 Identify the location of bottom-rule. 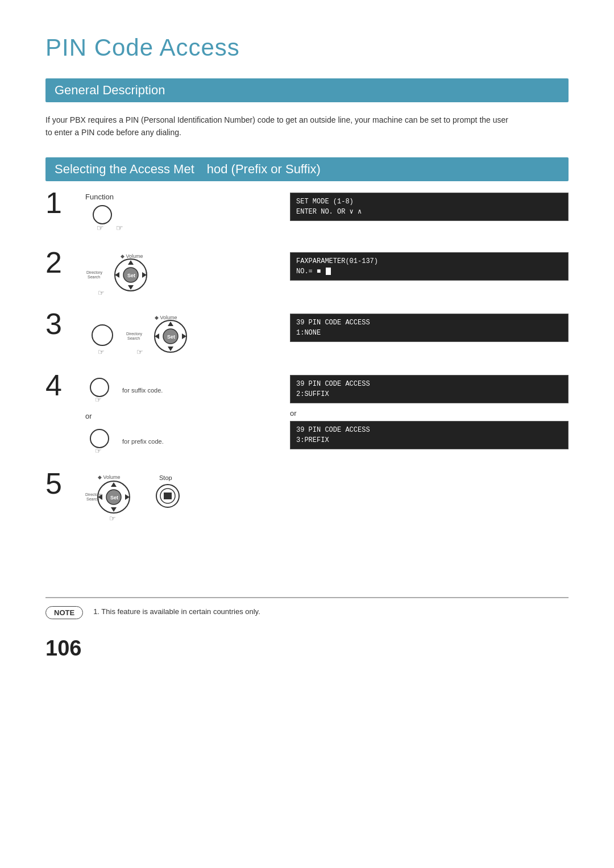
(307, 598).